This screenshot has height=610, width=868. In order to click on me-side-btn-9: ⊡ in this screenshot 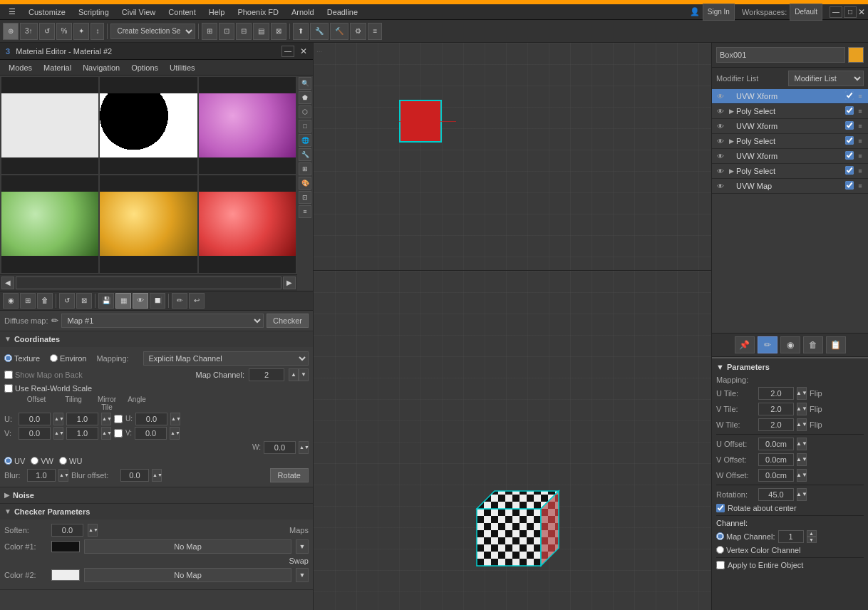, I will do `click(305, 197)`.